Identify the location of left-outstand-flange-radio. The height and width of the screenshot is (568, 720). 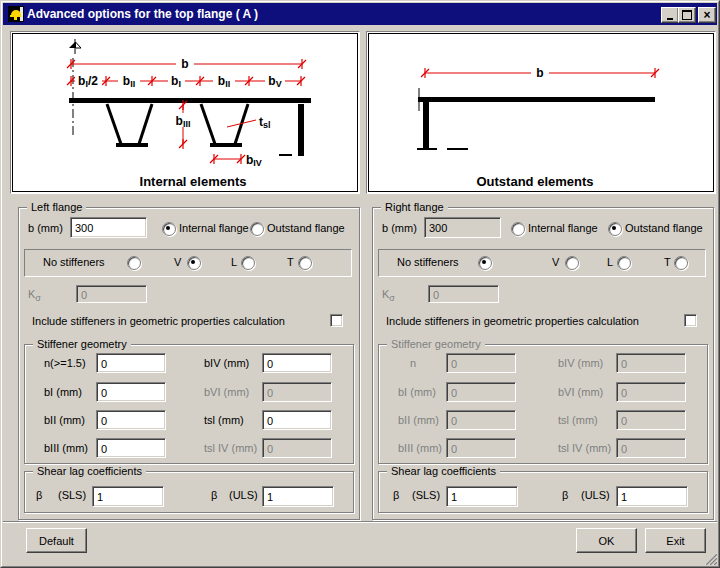
(257, 229).